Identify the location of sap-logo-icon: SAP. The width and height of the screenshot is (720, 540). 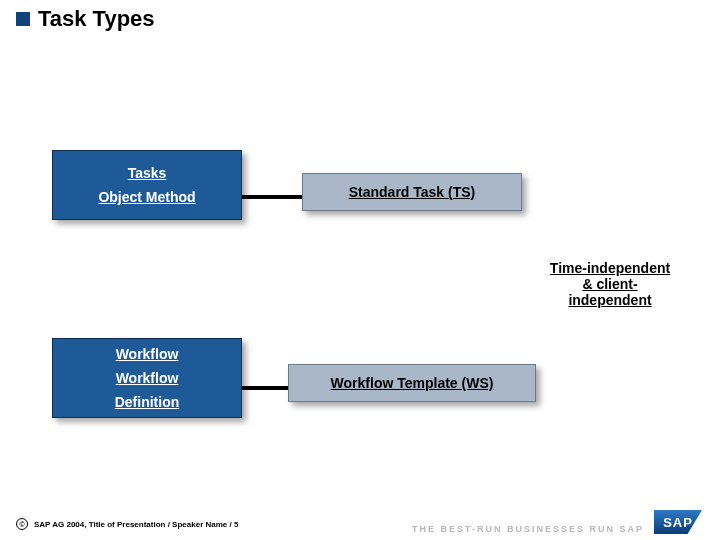
(678, 522).